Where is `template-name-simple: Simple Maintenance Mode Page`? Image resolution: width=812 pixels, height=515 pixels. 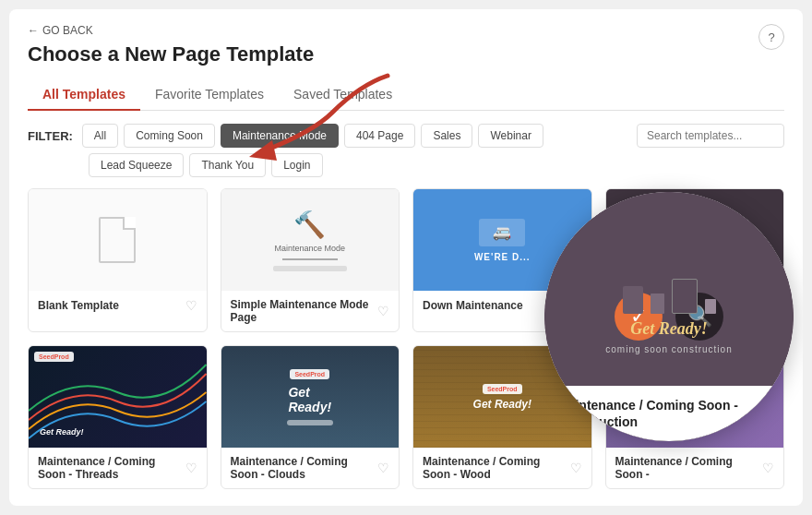
template-name-simple: Simple Maintenance Mode Page is located at coordinates (304, 311).